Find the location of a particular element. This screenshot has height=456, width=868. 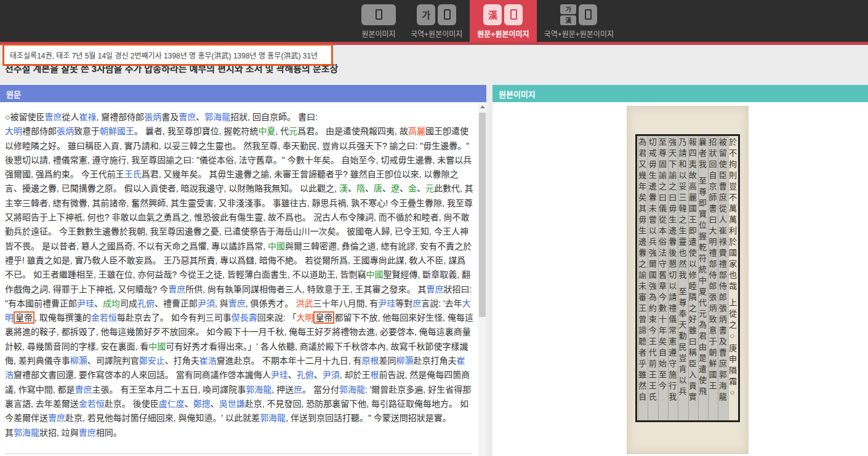

stacked-script-icon: 가漢 is located at coordinates (568, 15).